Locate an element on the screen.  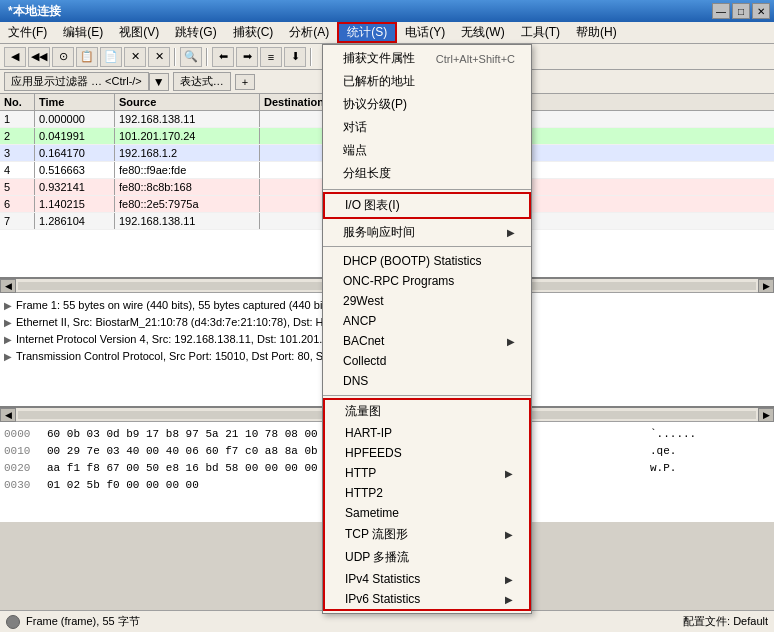
menu-item-hart-ip: HART-IP is located at coordinates (427, 433).